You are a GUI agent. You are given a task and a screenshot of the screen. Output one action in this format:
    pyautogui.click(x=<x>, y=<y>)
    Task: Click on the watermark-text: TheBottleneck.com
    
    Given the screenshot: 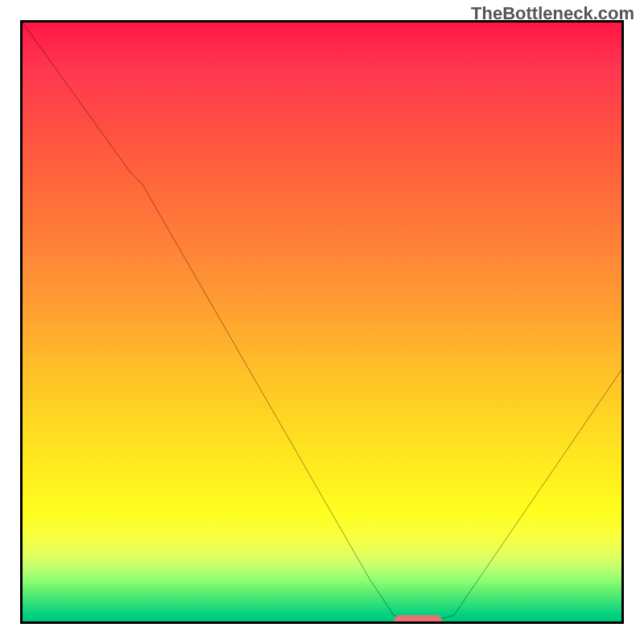 What is the action you would take?
    pyautogui.click(x=552, y=14)
    